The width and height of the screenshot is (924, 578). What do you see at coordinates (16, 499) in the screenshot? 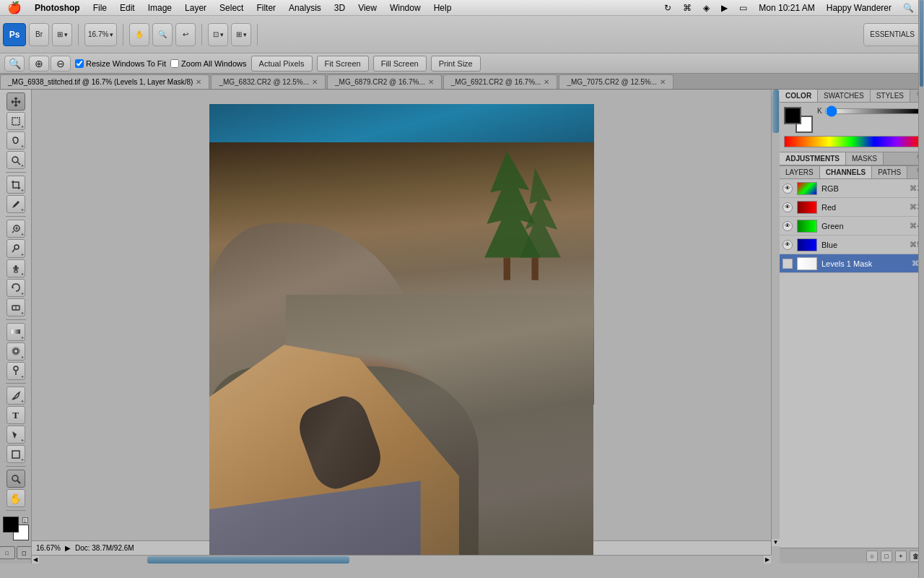
I see `hand-btn: ✋` at bounding box center [16, 499].